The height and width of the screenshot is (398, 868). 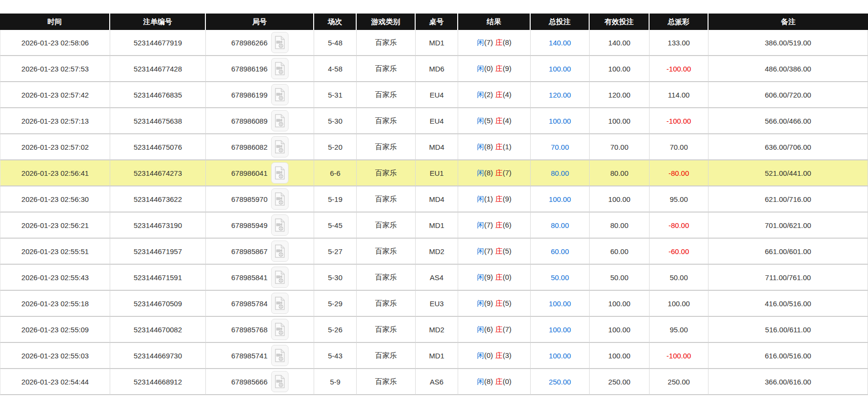 I want to click on bet-number-cell: 523144671591, so click(x=158, y=278).